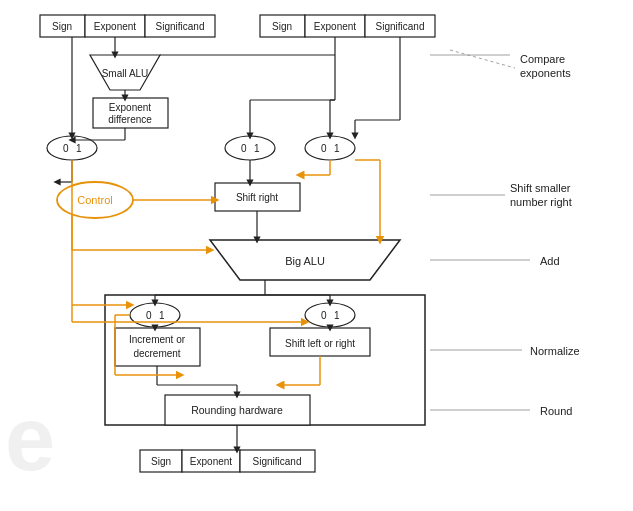  What do you see at coordinates (257, 198) in the screenshot?
I see `svg-text: Shift right` at bounding box center [257, 198].